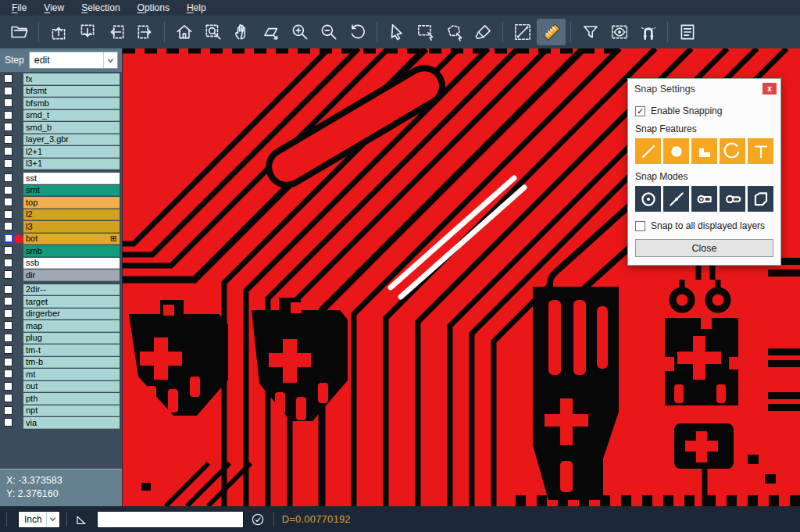 The image size is (800, 532). I want to click on layer-name-bar: npt, so click(72, 411).